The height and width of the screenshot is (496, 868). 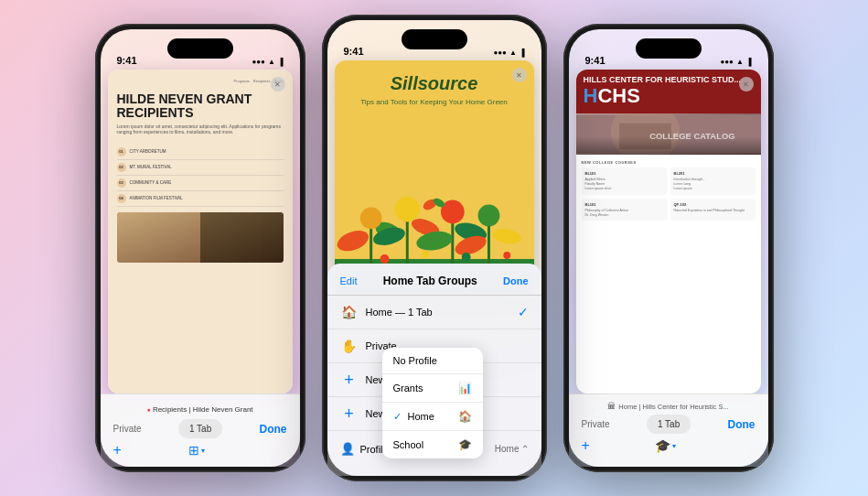 I want to click on hilde-header: HILDE NEVEN GRANT RECIPIENTS Lorem ipsum…, so click(x=200, y=113).